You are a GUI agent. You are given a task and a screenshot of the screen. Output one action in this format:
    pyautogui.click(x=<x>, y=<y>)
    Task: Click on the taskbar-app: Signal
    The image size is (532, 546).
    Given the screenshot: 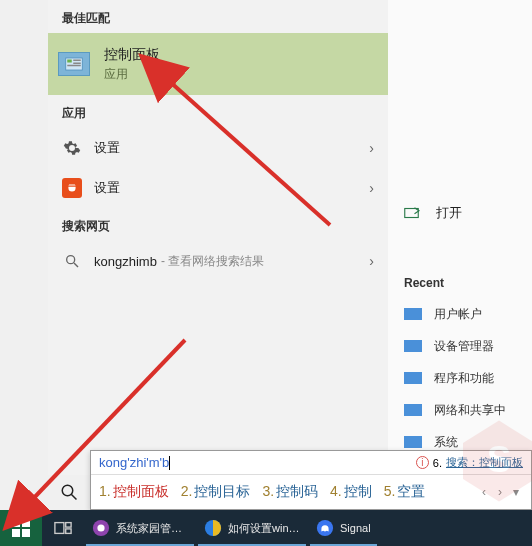 What is the action you would take?
    pyautogui.click(x=344, y=528)
    